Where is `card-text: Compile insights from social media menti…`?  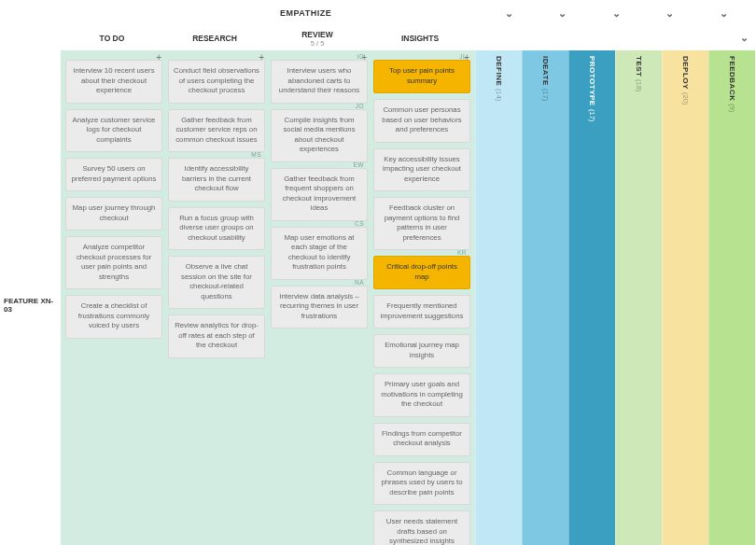
card-text: Compile insights from social media menti… is located at coordinates (319, 134).